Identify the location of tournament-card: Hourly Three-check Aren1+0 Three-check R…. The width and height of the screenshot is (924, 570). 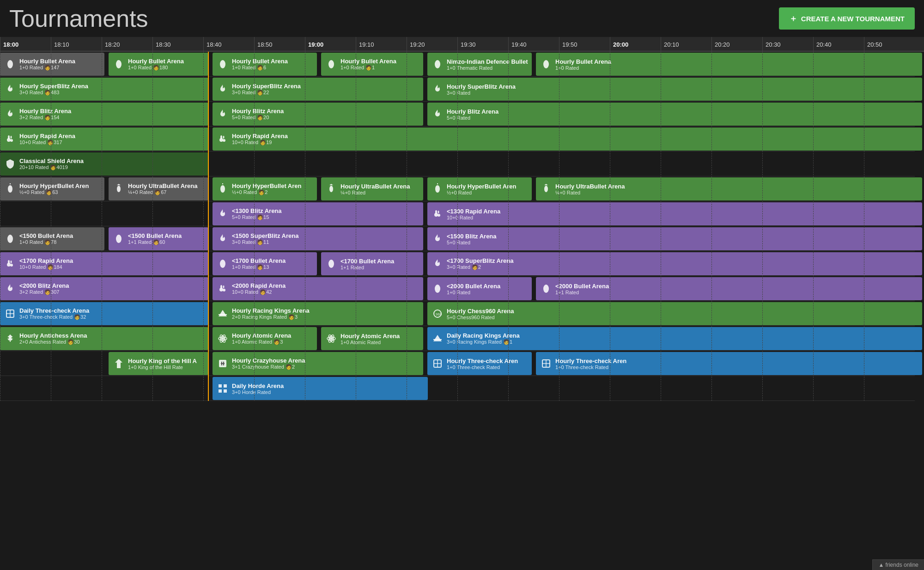
(480, 364).